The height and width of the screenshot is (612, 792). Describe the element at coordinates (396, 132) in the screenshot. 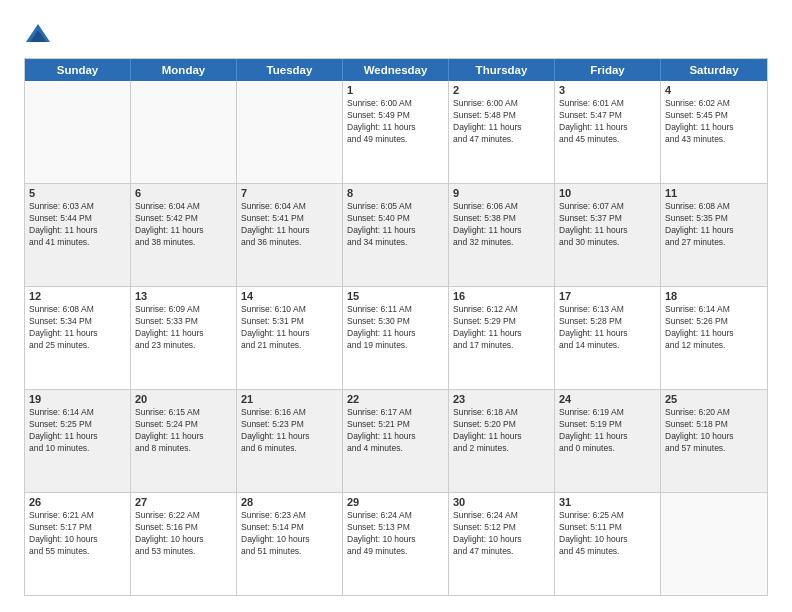

I see `calendar-cell: 1Sunrise: 6:00 AM Sunset: 5:49 PM Daylig…` at that location.